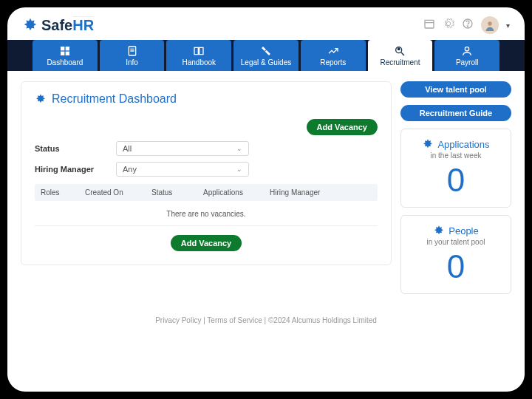  Describe the element at coordinates (333, 55) in the screenshot. I see `tab-reports: Reports` at that location.